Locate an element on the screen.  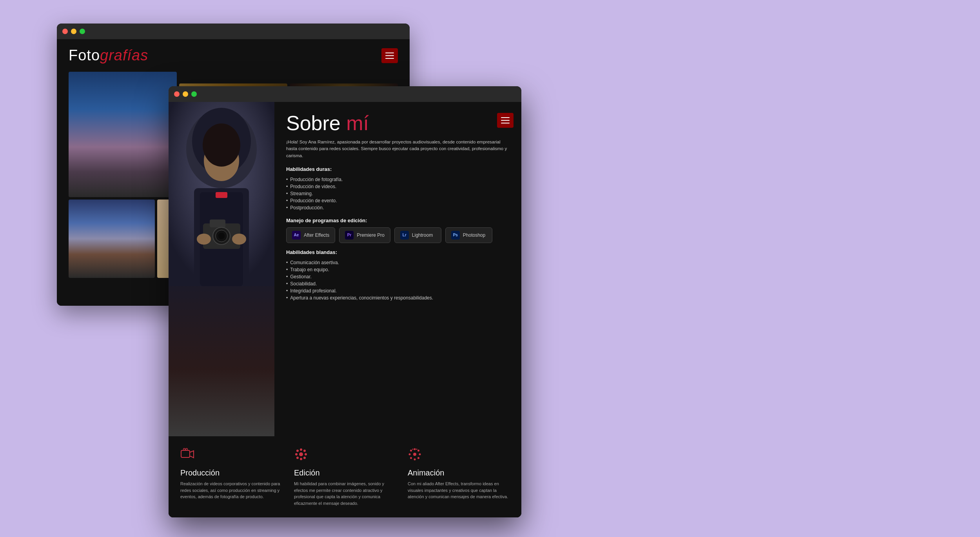
software-ps: Ps Photoshop is located at coordinates (469, 235).